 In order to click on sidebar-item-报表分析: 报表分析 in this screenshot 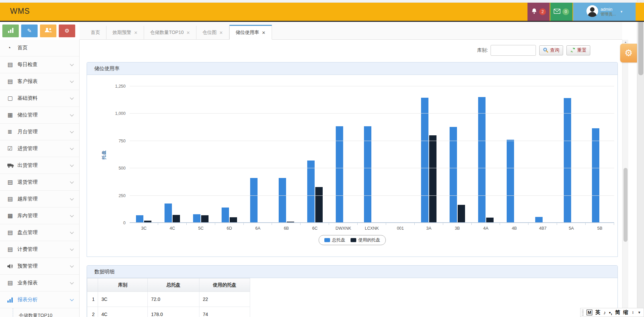, I will do `click(40, 300)`.